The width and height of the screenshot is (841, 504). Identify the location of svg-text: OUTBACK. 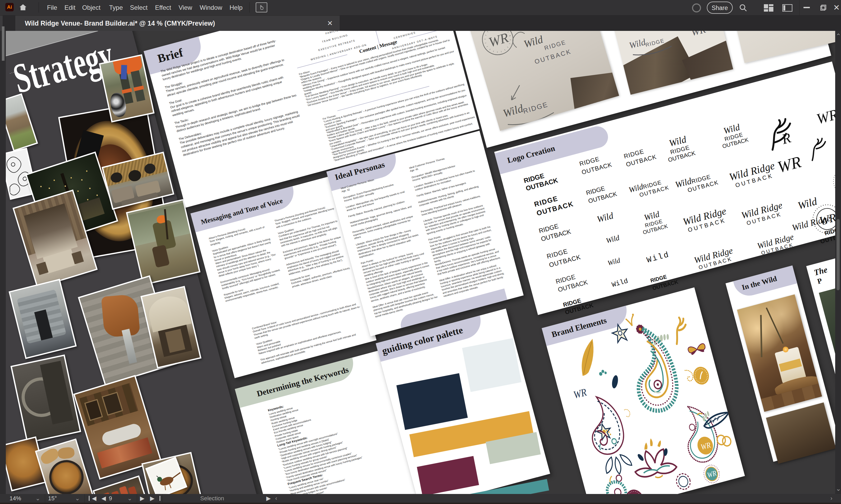
(553, 57).